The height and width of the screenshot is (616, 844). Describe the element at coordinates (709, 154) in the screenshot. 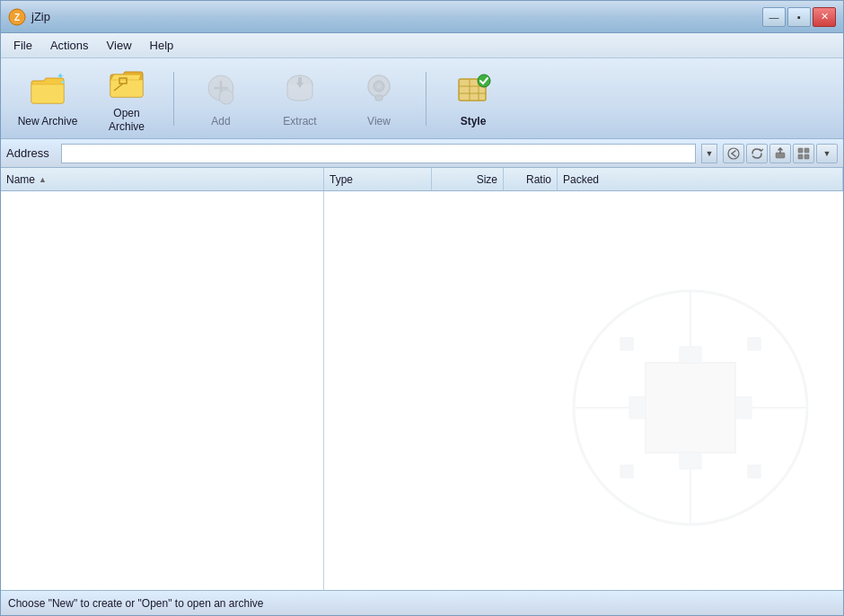

I see `address-dropdown-button: ▼` at that location.